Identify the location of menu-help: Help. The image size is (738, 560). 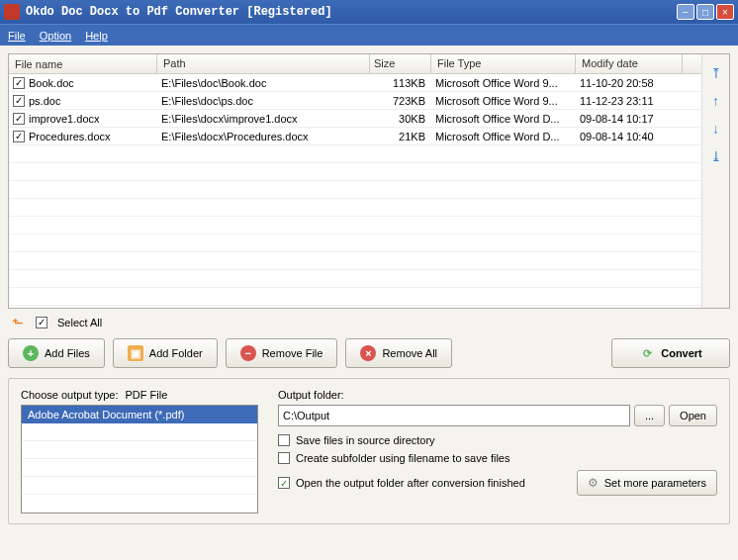
(97, 36).